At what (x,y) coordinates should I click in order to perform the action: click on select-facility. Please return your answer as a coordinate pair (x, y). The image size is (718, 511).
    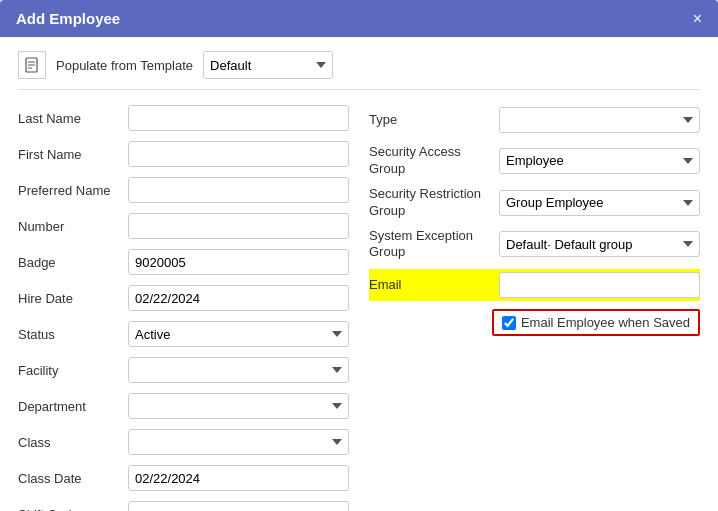
    Looking at the image, I should click on (238, 370).